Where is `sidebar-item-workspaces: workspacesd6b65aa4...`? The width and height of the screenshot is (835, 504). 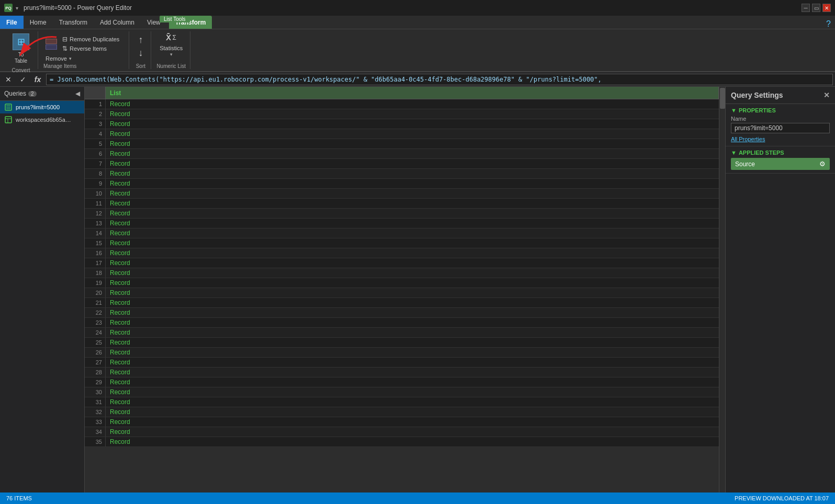 sidebar-item-workspaces: workspacesd6b65aa4... is located at coordinates (42, 120).